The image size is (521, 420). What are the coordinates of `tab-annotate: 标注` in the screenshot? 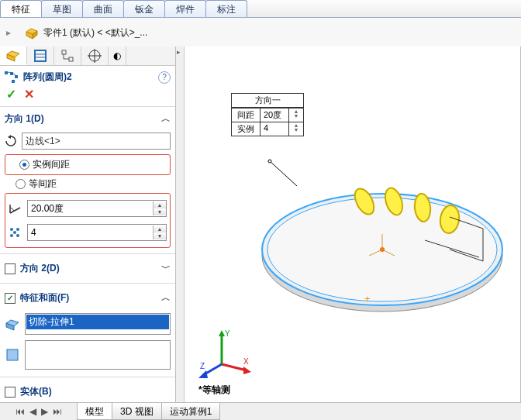 It's located at (226, 9).